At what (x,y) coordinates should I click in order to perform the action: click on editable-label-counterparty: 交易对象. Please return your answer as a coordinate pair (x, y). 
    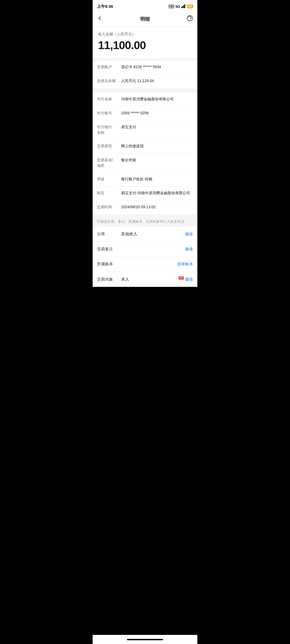
    Looking at the image, I should click on (109, 280).